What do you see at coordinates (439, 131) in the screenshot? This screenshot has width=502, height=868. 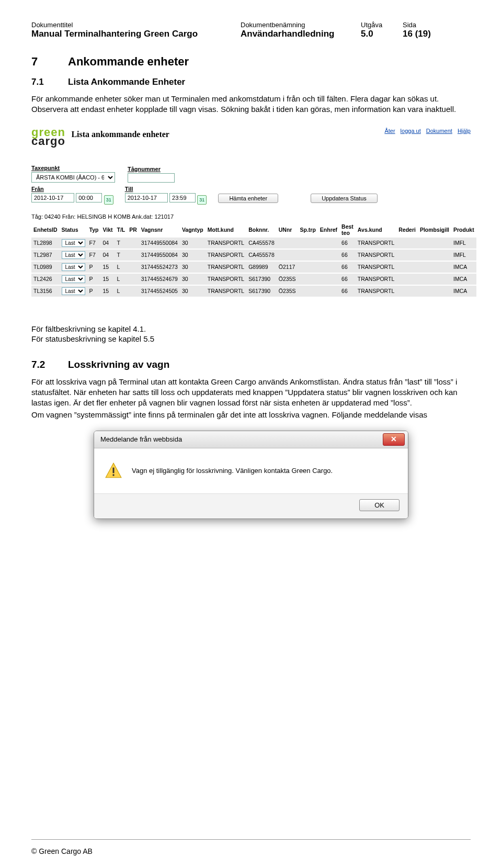 I see `link-docs: Dokument` at bounding box center [439, 131].